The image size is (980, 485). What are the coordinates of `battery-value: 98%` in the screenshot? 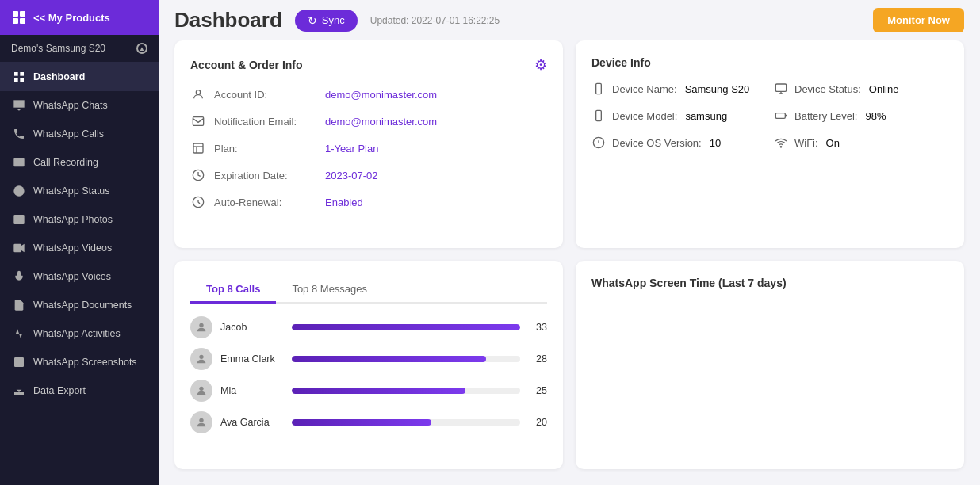 It's located at (876, 116).